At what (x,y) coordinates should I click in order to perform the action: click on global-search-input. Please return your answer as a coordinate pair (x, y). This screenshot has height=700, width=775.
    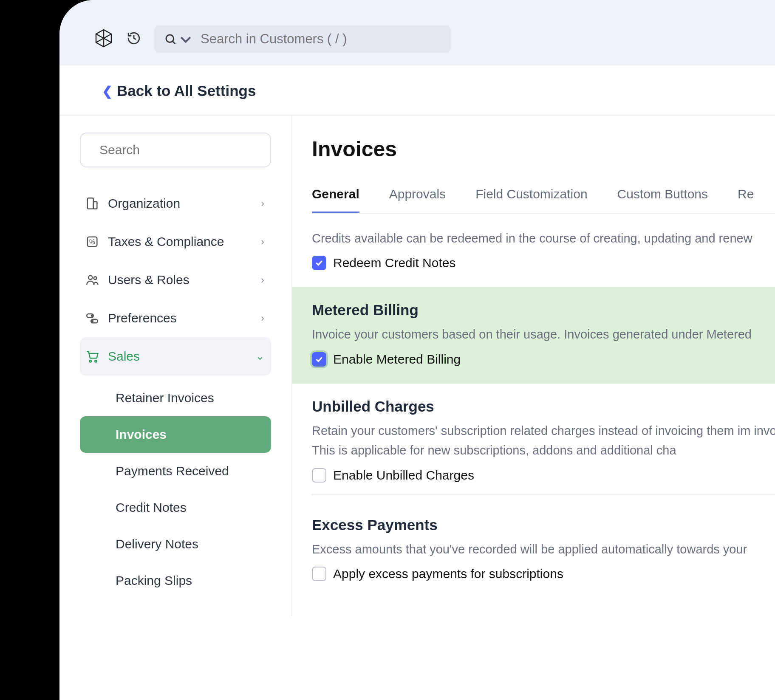
    Looking at the image, I should click on (319, 39).